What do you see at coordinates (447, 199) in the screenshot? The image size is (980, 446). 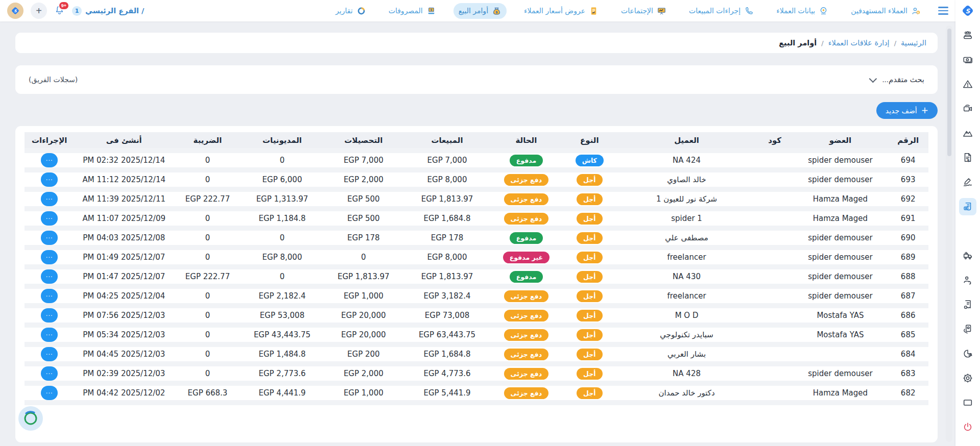 I see `cell-sales: EGP 1,813.97` at bounding box center [447, 199].